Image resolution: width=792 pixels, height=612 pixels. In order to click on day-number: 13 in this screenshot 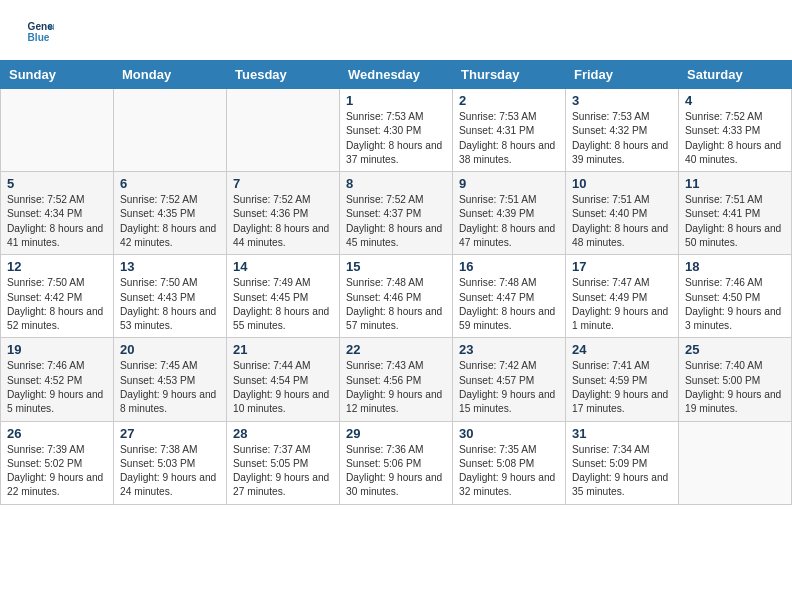, I will do `click(170, 266)`.